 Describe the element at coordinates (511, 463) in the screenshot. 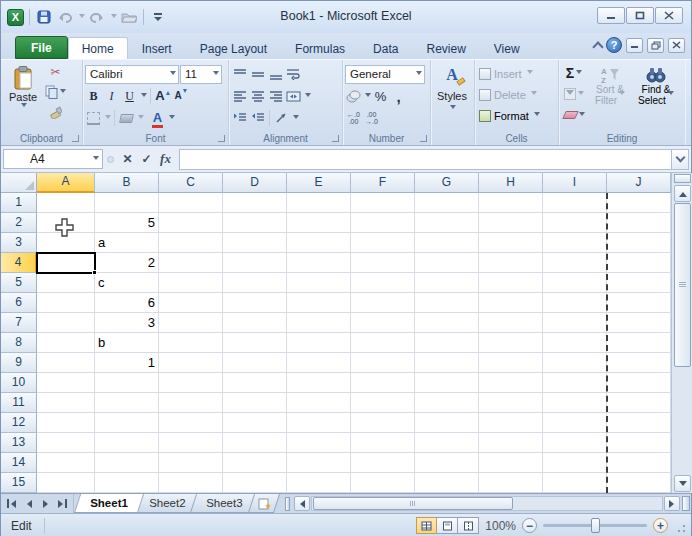

I see `cell-H14` at that location.